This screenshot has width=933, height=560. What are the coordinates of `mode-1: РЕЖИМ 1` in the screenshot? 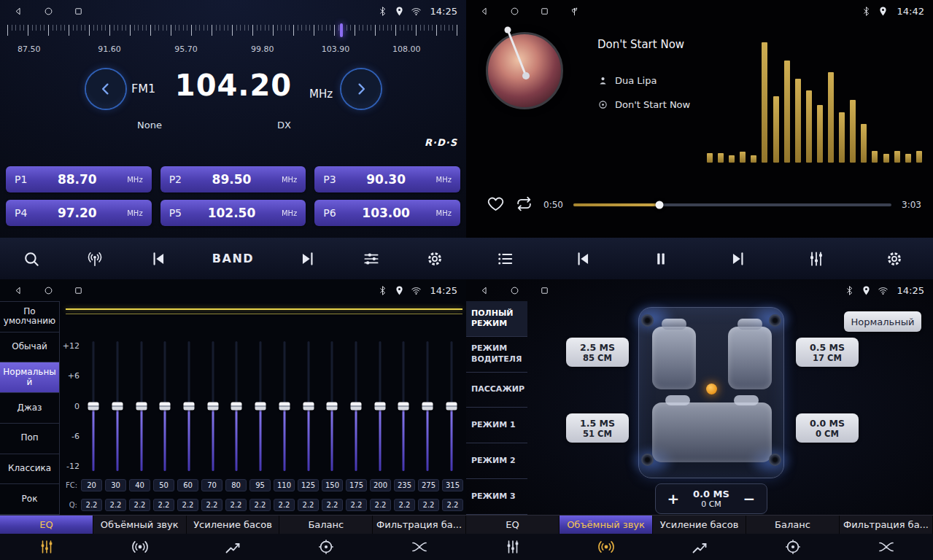 It's located at (497, 426).